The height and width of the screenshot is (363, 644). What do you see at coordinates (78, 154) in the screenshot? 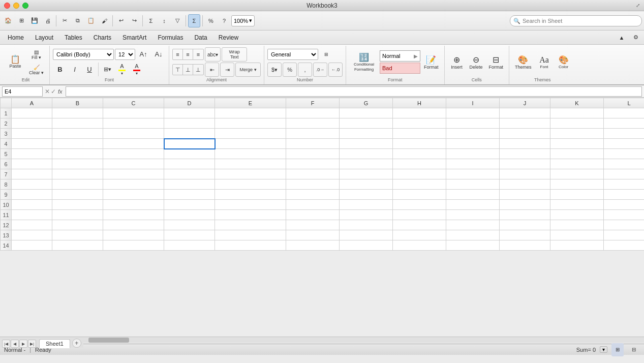
I see `cell-B5` at bounding box center [78, 154].